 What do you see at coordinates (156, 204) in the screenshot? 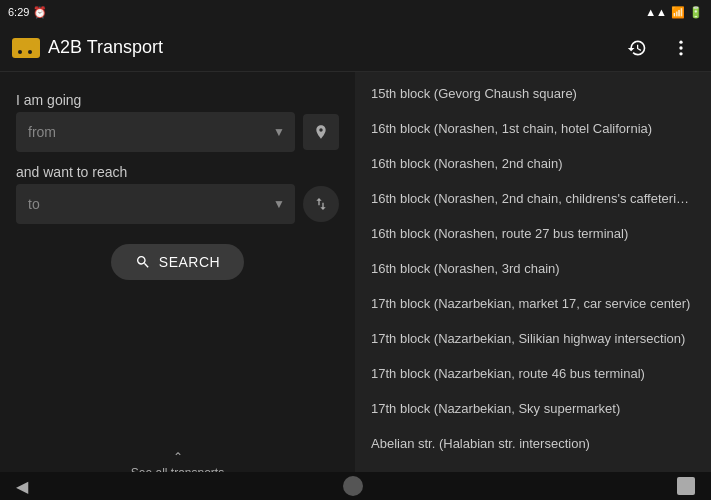
I see `to-dropdown: to` at bounding box center [156, 204].